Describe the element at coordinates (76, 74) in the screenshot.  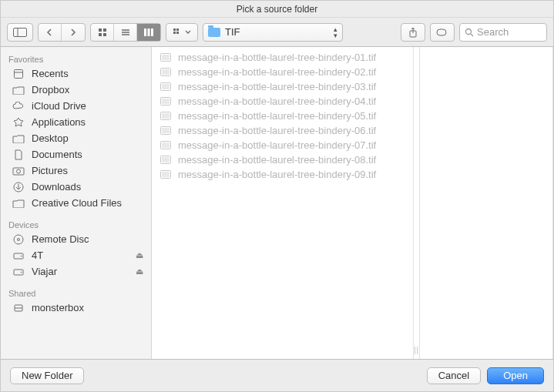
I see `sidebar-item-recents: Recents` at that location.